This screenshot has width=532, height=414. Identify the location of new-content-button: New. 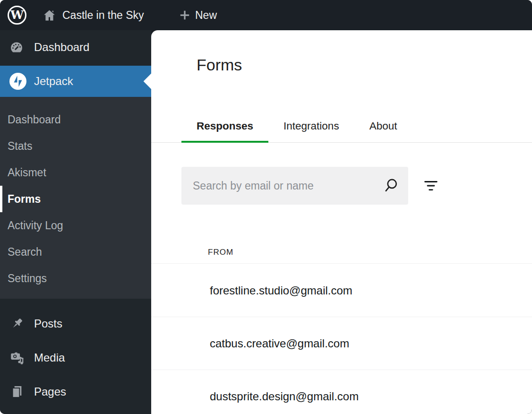
(197, 15).